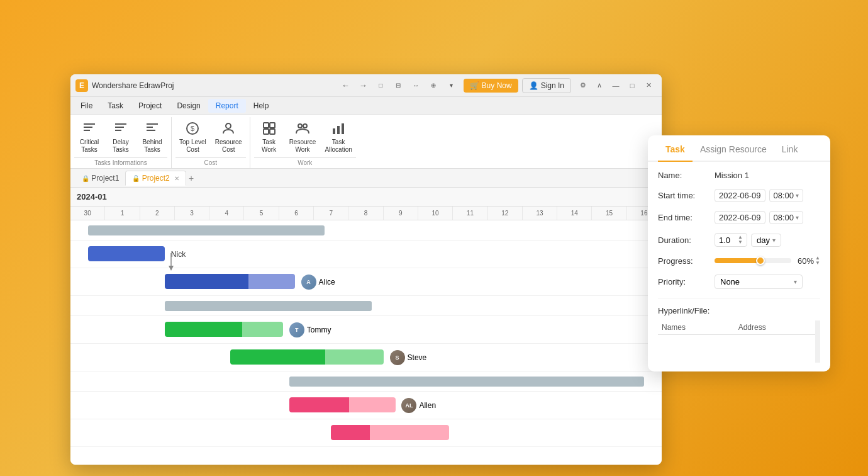  I want to click on hyperlink-table: Names Address, so click(739, 341).